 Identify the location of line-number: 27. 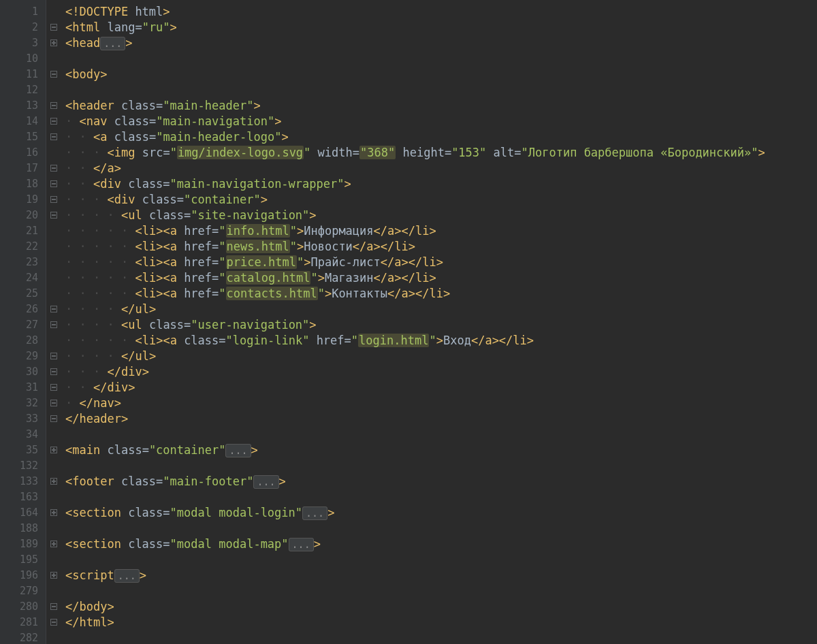
(23, 325).